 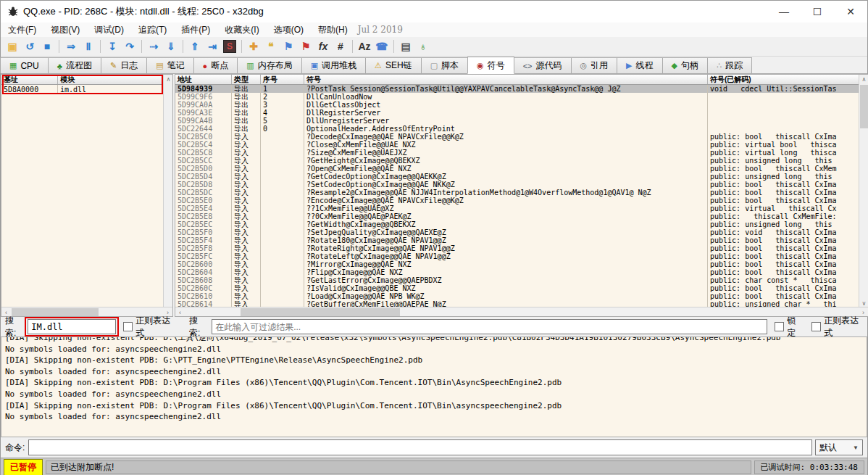 I want to click on symbol-row: 5DC2B5E0导入?Encode@CxImage@@QAE_NPAVCxFil…, so click(x=522, y=200).